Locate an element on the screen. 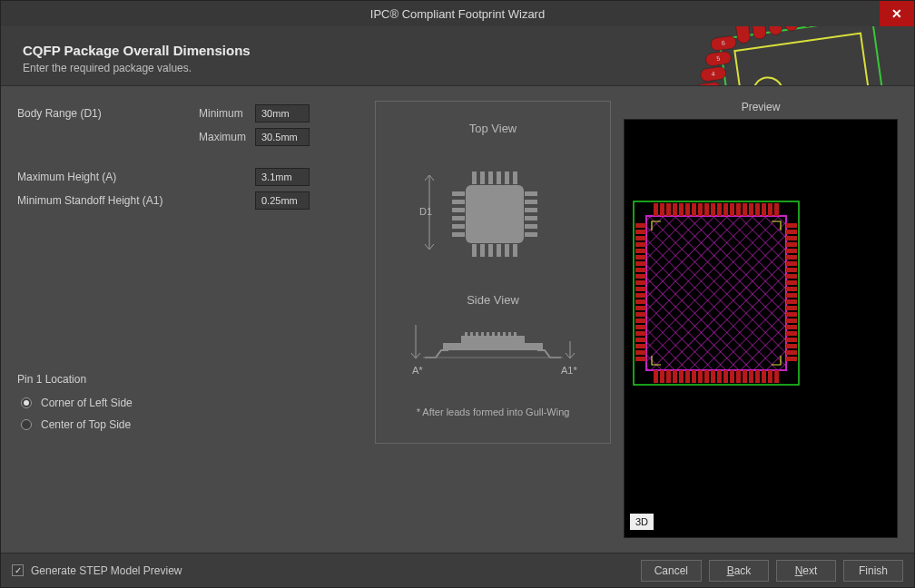  radio-corner-left: Corner of Left Side is located at coordinates (192, 403).